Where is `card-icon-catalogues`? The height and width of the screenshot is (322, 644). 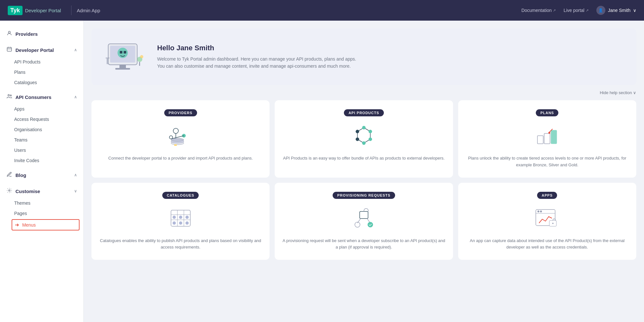 card-icon-catalogues is located at coordinates (181, 218).